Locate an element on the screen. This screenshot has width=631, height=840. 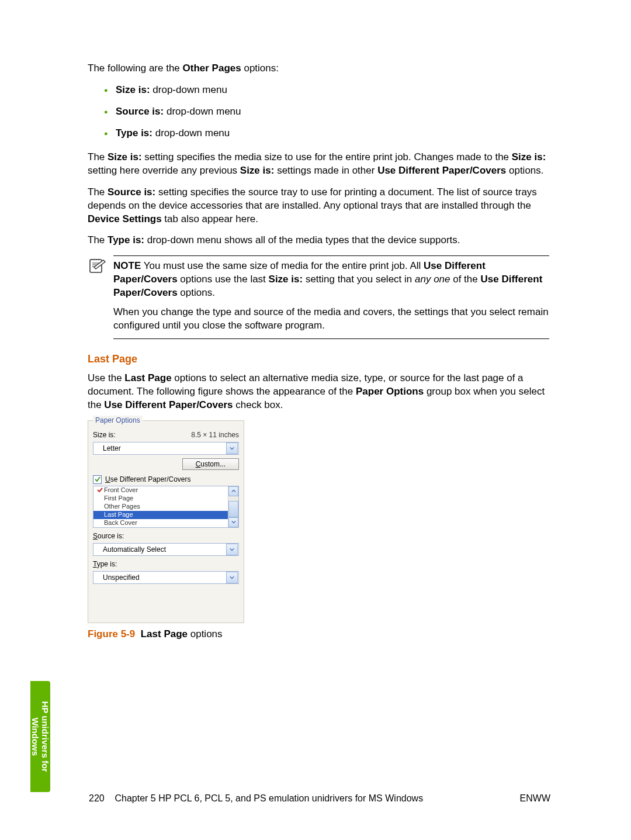
paragraph-type: The Type is: drop-down menu shows all of… is located at coordinates (318, 241).